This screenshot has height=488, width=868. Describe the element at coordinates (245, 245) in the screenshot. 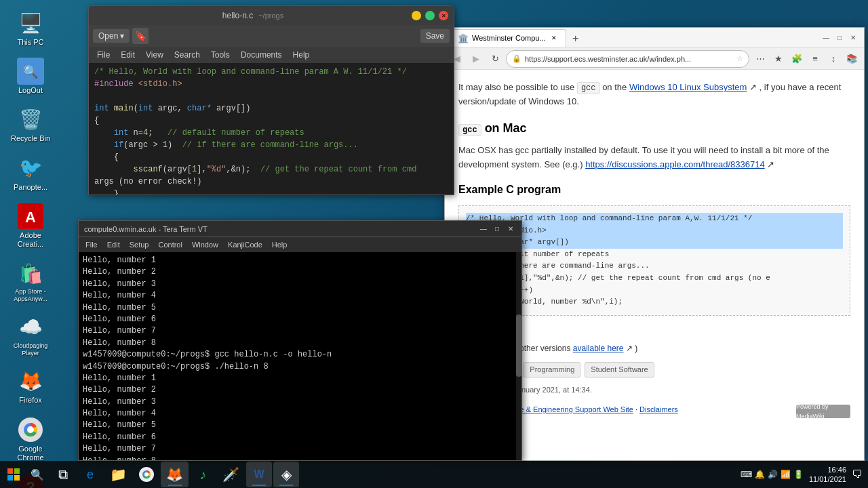

I see `terminal-menu-kanjicode: KanjiCode` at that location.